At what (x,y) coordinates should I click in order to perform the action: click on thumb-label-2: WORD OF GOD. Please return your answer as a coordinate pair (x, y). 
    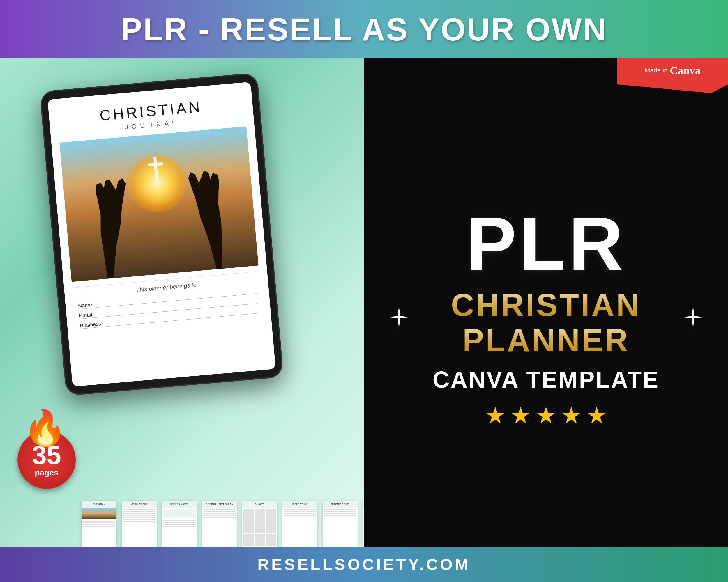
    Looking at the image, I should click on (139, 504).